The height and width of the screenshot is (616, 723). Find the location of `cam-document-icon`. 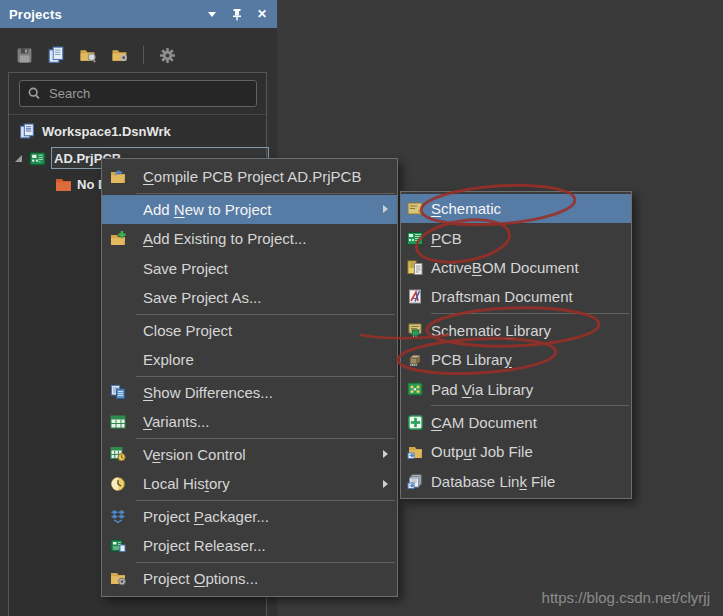

cam-document-icon is located at coordinates (415, 422).